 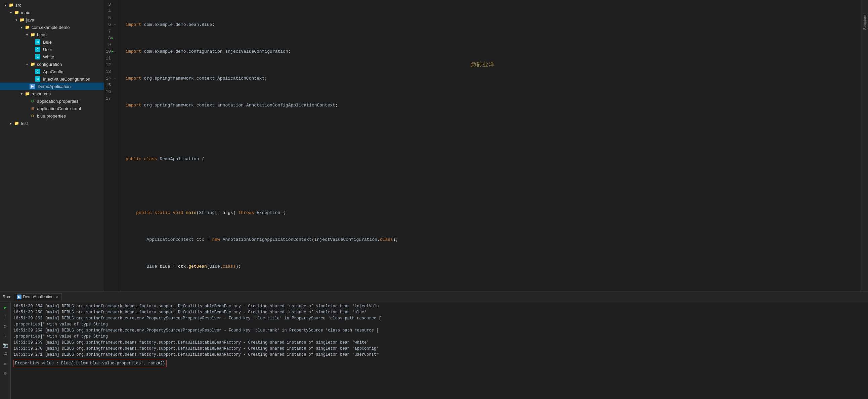 I want to click on tree-item-app-properties: ⚙ application.properties, so click(x=52, y=101).